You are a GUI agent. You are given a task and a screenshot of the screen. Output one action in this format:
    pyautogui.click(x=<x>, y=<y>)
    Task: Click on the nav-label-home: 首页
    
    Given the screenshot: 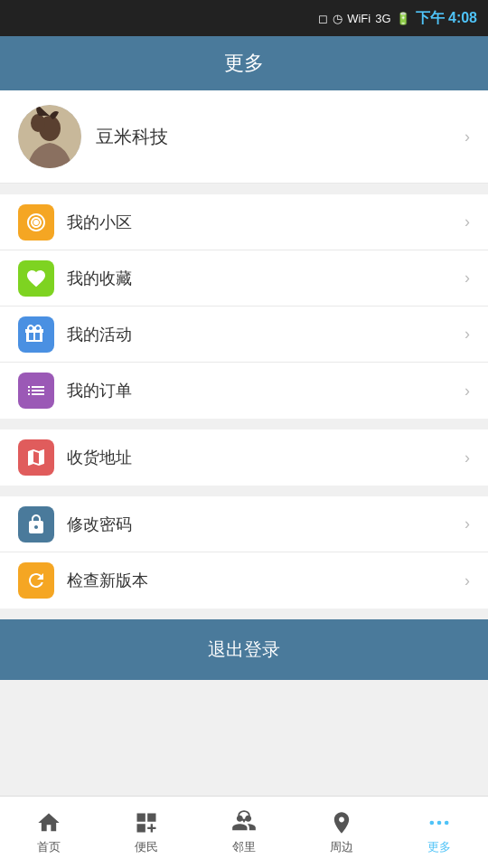 What is the action you would take?
    pyautogui.click(x=49, y=847)
    